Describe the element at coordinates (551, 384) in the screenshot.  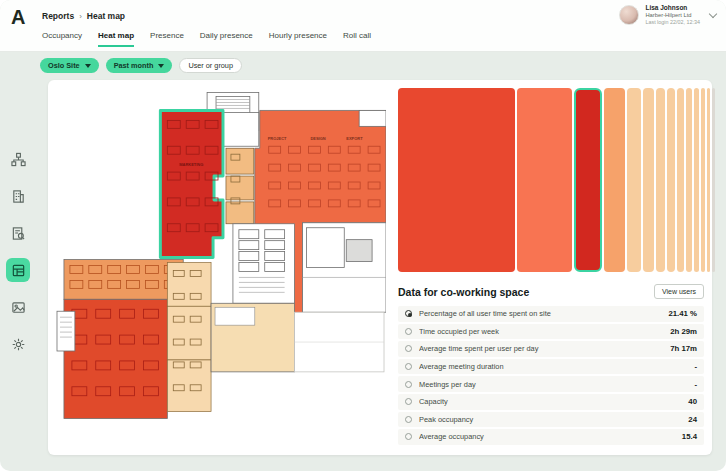
I see `metric-row: Meetings per day-` at that location.